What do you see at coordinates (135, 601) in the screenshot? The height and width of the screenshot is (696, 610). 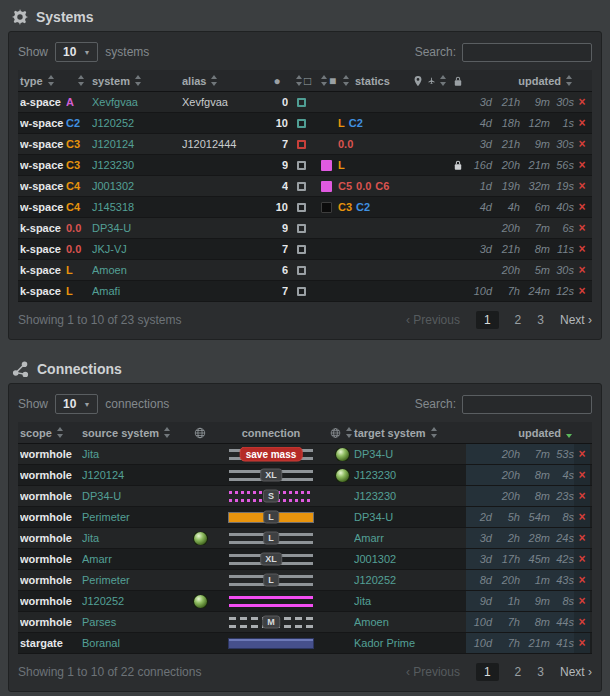 I see `source-system-link: J120252` at bounding box center [135, 601].